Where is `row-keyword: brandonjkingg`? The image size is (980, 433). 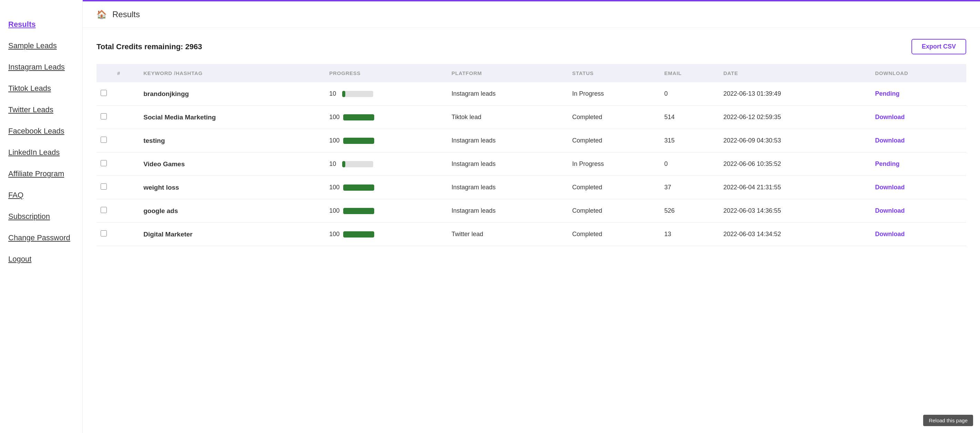 row-keyword: brandonjkingg is located at coordinates (232, 94).